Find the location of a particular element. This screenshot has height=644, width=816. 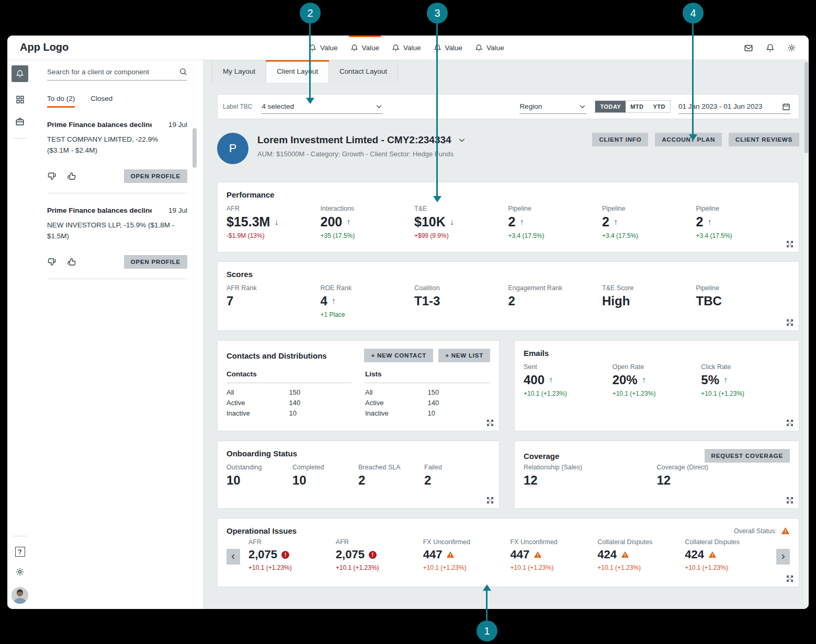

table-header: Lists is located at coordinates (428, 376).